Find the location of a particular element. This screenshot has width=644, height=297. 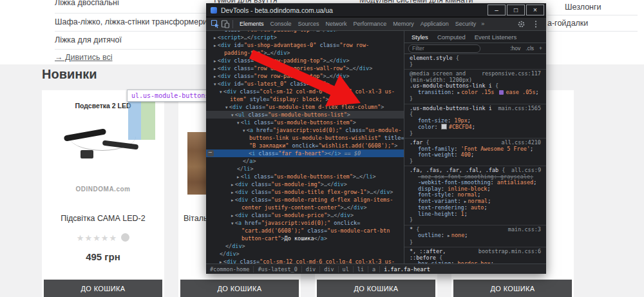

tab-elements: Elements is located at coordinates (252, 24).